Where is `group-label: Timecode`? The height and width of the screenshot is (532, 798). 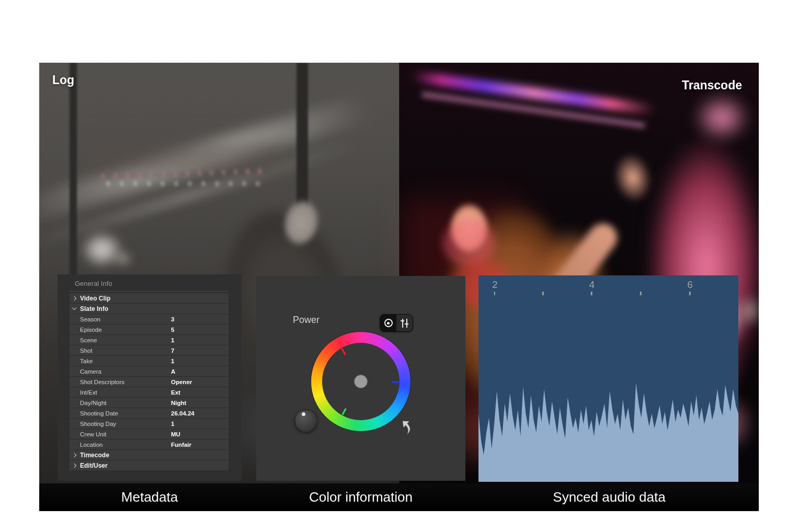 group-label: Timecode is located at coordinates (95, 455).